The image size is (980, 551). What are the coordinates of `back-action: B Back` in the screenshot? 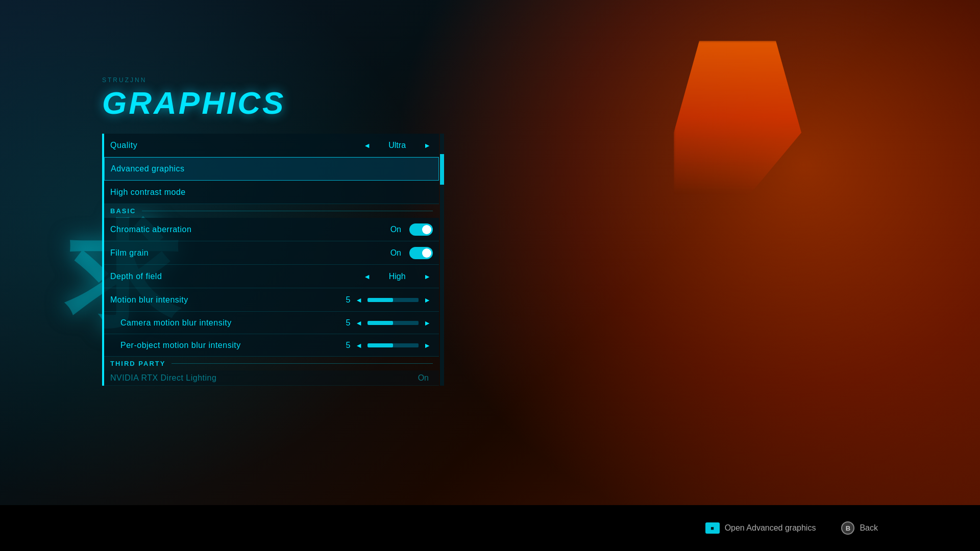 It's located at (860, 528).